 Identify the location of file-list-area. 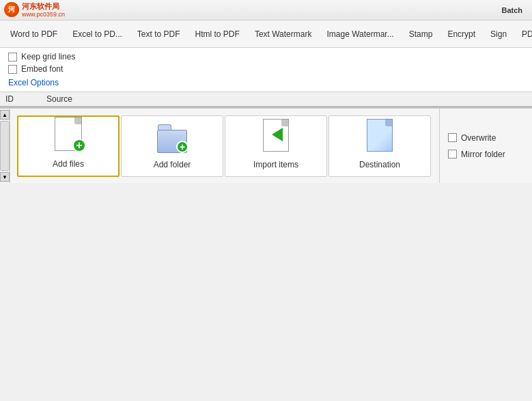
(266, 108).